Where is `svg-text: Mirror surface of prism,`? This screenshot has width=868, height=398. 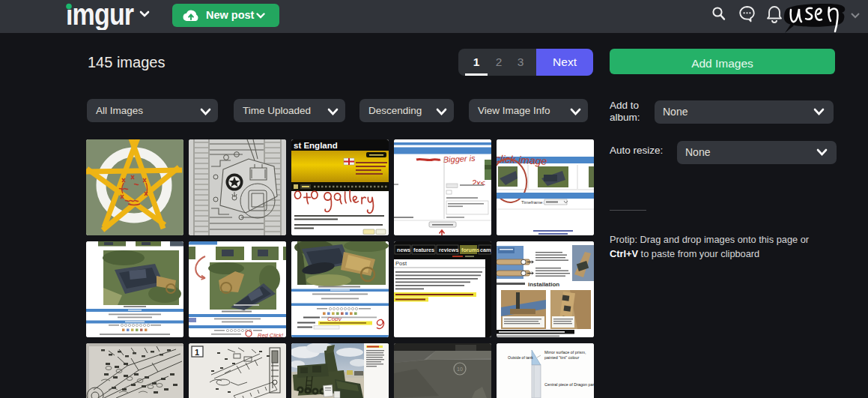 svg-text: Mirror surface of prism, is located at coordinates (565, 352).